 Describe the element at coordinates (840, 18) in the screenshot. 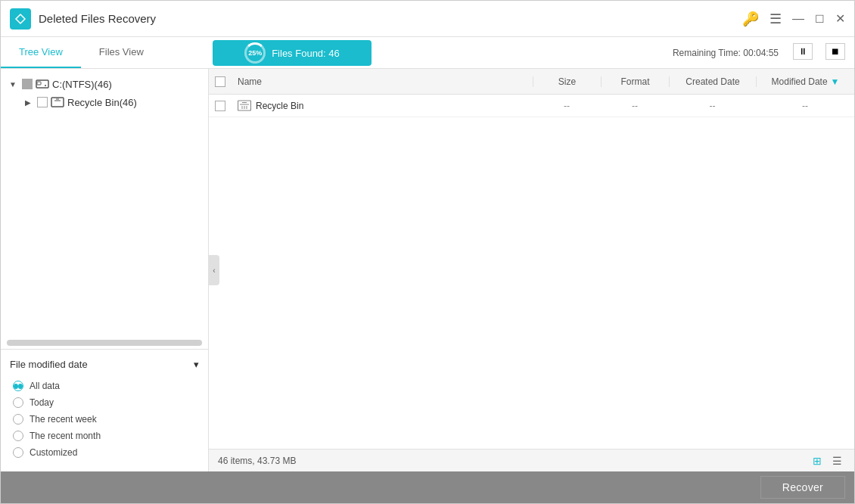

I see `close-button: ✕` at that location.